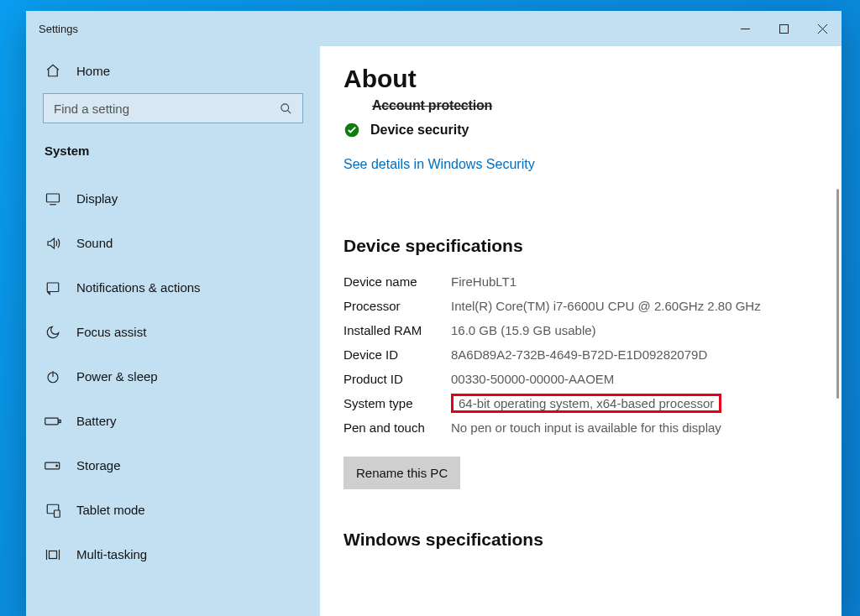 The width and height of the screenshot is (860, 616). I want to click on scrollbar, so click(838, 294).